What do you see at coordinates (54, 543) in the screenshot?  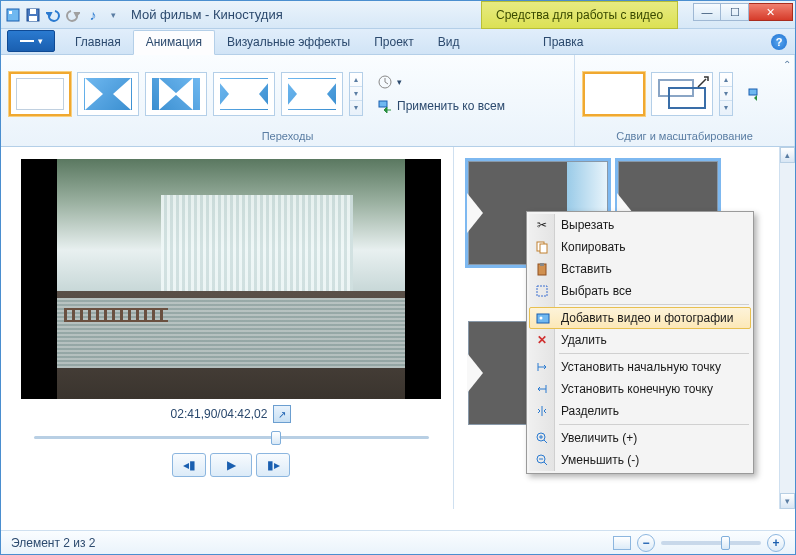 I see `status-element-count: Элемент 2 из 2` at bounding box center [54, 543].